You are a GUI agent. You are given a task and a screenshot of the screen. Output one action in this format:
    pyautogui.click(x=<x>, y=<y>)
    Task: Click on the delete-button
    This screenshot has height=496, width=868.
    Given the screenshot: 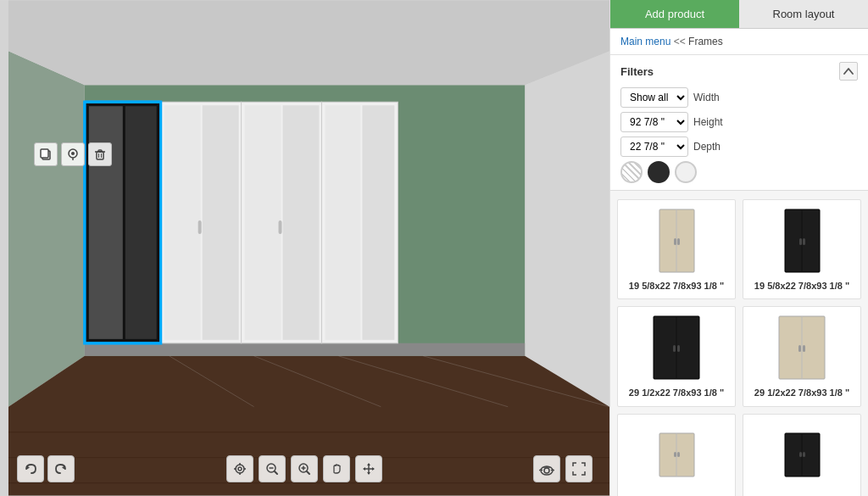 What is the action you would take?
    pyautogui.click(x=100, y=154)
    